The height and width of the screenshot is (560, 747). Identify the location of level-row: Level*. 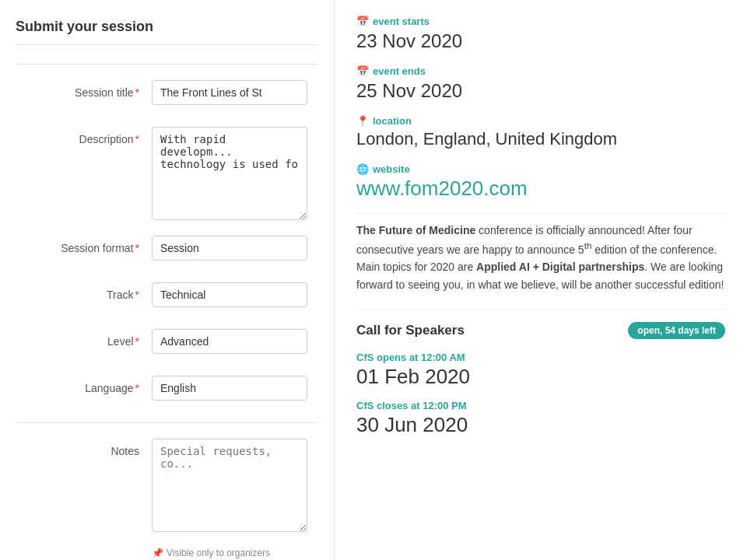
(167, 345).